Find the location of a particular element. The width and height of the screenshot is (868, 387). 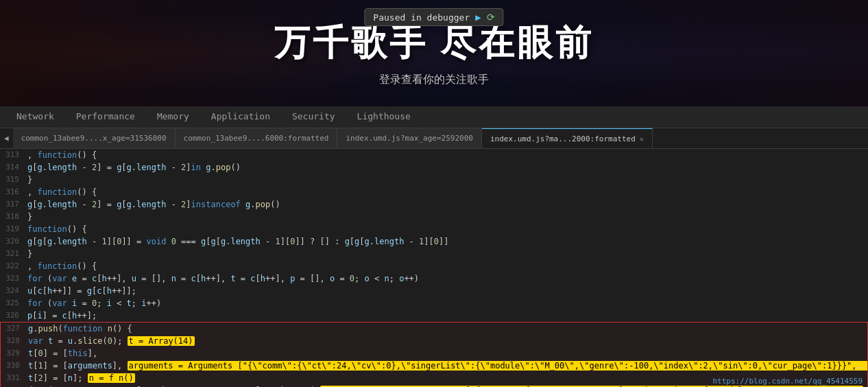

tab-application: Application is located at coordinates (241, 117).